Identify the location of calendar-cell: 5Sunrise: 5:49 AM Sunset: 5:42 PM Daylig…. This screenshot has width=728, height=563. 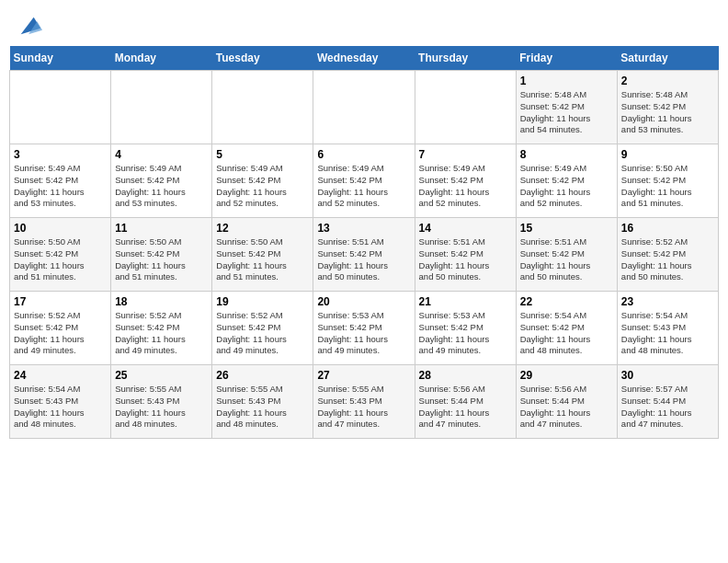
(263, 181).